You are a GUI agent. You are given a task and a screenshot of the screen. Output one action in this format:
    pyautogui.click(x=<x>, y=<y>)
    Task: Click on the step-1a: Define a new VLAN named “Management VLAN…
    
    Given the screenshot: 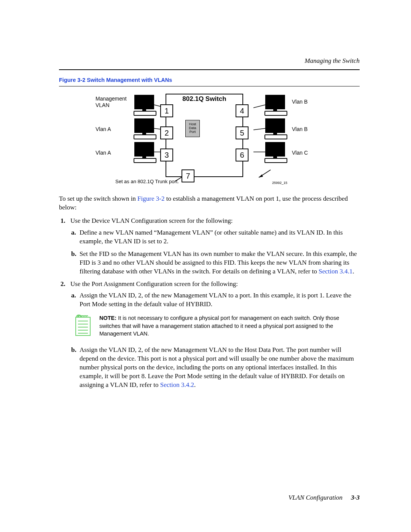 What is the action you would take?
    pyautogui.click(x=220, y=237)
    